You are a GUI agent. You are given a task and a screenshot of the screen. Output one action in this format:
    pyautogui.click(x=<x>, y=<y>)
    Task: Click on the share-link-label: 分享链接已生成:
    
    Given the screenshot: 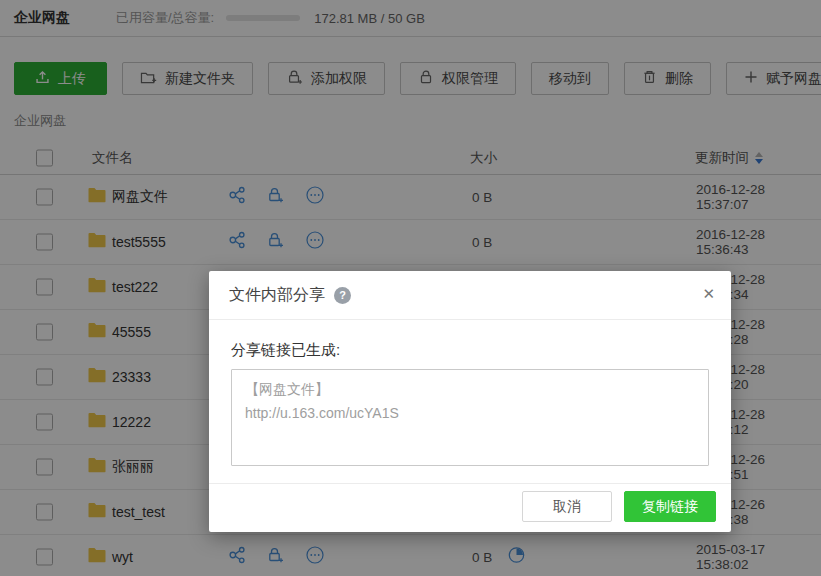 What is the action you would take?
    pyautogui.click(x=470, y=350)
    